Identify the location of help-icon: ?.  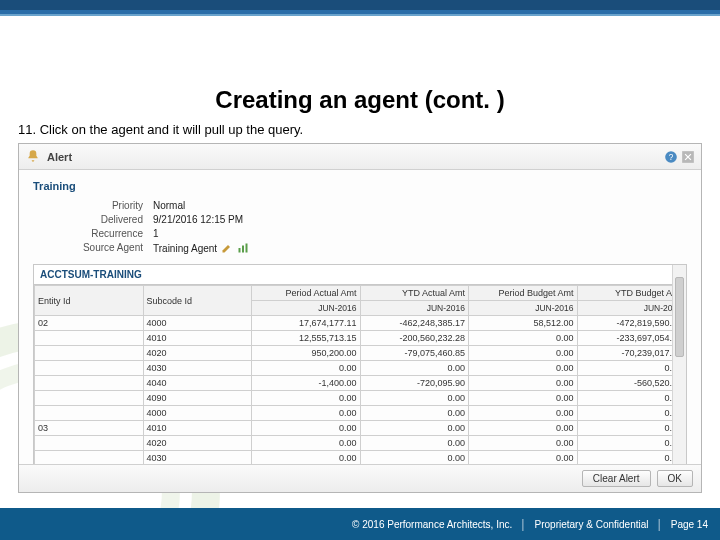
(671, 157).